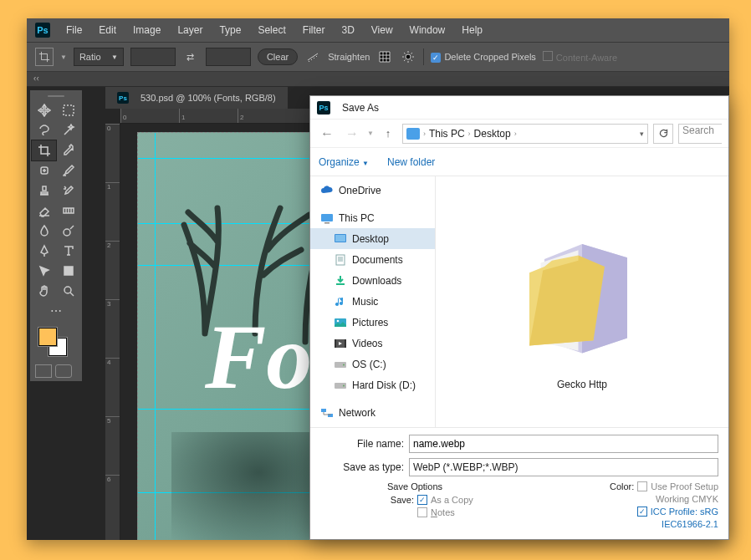 This screenshot has height=560, width=751. I want to click on nav-back-icon: ←, so click(327, 134).